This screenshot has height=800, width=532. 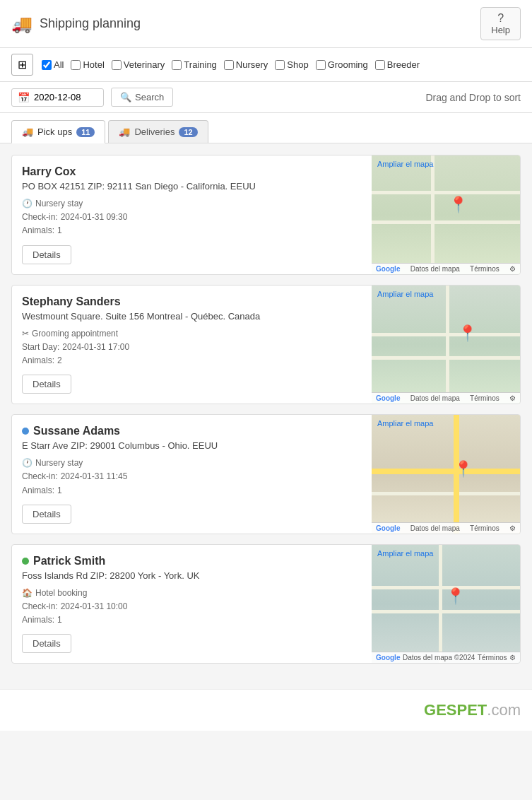 I want to click on filter-all-checkbox, so click(x=47, y=65).